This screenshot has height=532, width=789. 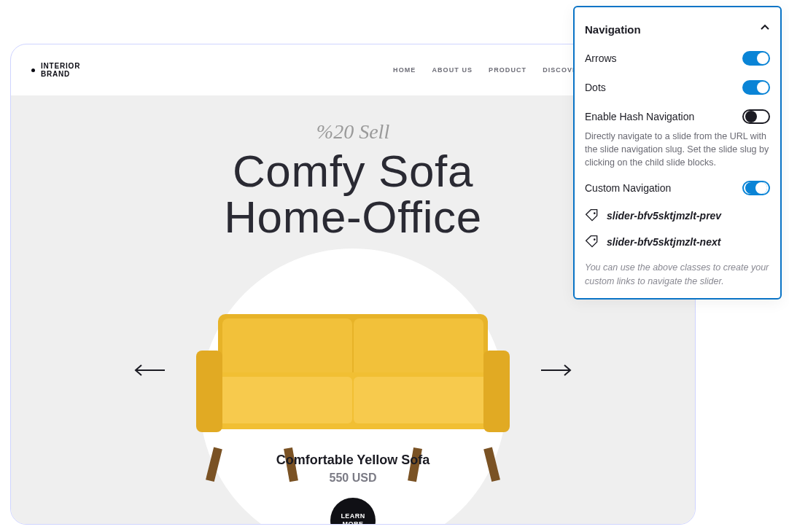 What do you see at coordinates (150, 370) in the screenshot?
I see `arrow-left-icon` at bounding box center [150, 370].